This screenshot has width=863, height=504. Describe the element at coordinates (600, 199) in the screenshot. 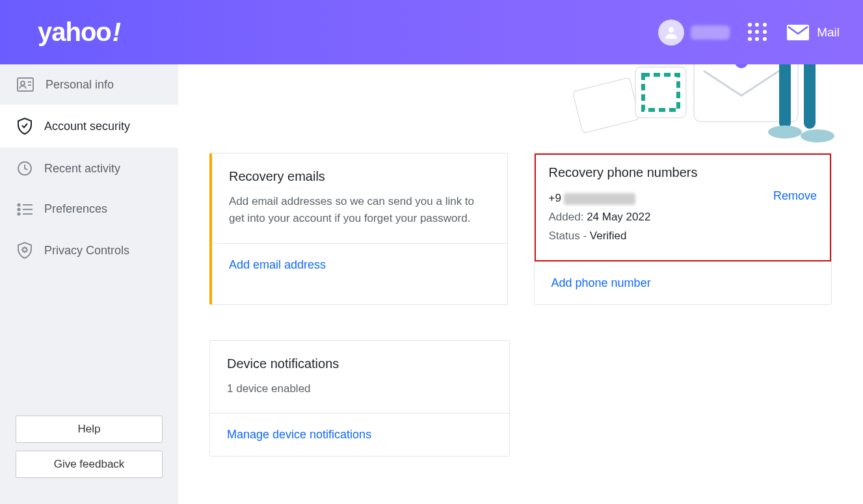

I see `phone-number-redacted` at that location.